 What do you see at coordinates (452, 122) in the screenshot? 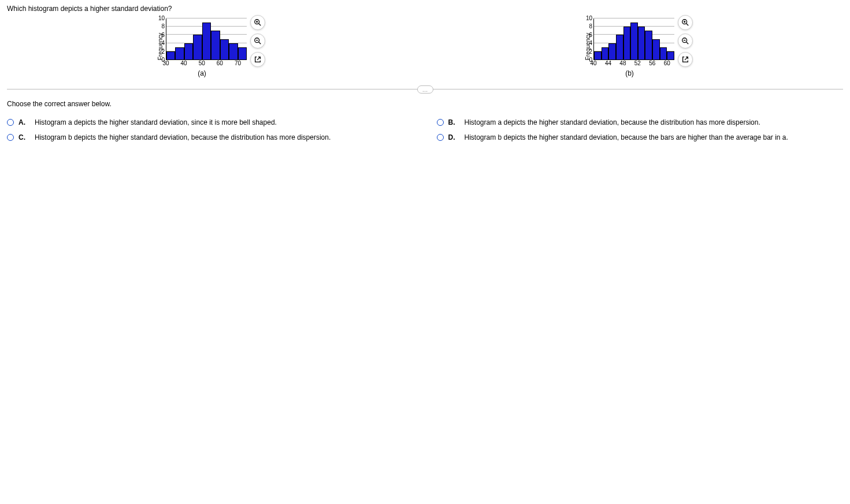
I see `answer-letter: B.` at bounding box center [452, 122].